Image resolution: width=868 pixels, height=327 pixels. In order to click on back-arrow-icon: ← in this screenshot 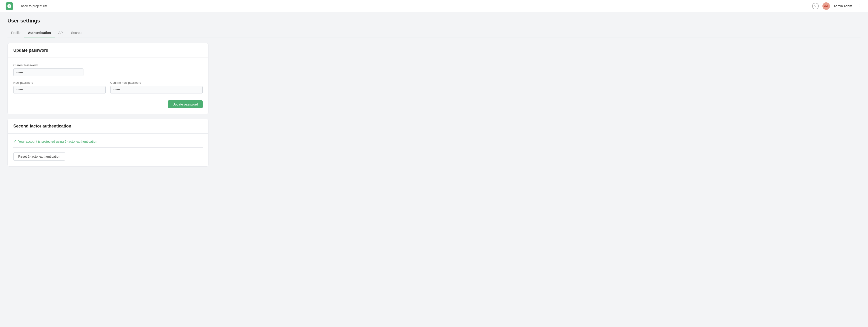, I will do `click(18, 6)`.